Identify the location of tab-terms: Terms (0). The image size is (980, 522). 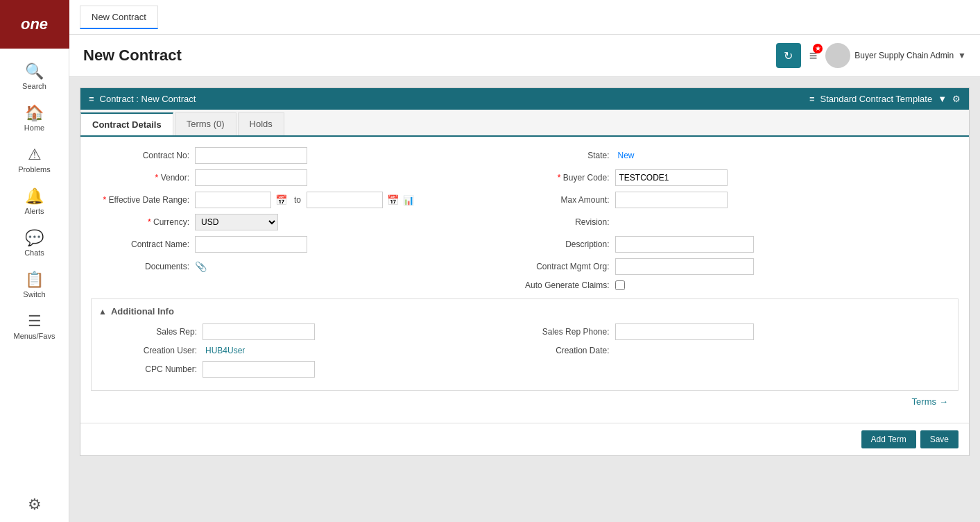
(205, 124).